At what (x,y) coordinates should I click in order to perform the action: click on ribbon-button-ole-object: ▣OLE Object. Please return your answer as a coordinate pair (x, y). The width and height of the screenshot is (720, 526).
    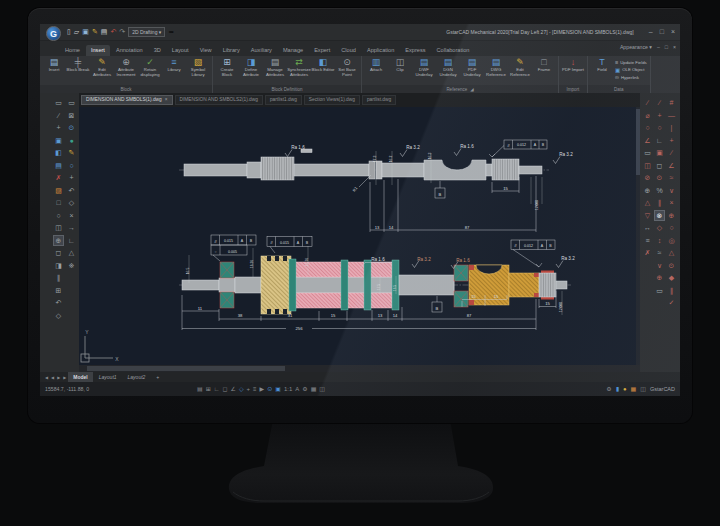
    Looking at the image, I should click on (631, 70).